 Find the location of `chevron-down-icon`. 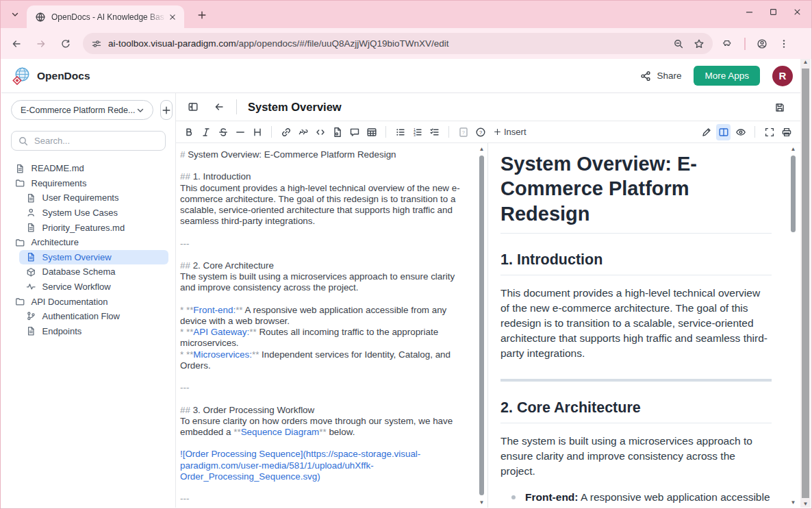

chevron-down-icon is located at coordinates (140, 110).